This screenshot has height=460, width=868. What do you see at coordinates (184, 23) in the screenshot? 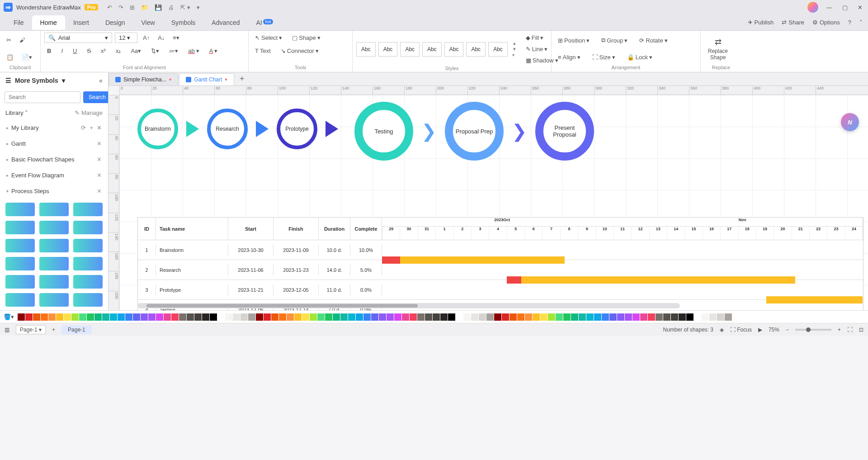
I see `menu-symbols: Symbols` at bounding box center [184, 23].